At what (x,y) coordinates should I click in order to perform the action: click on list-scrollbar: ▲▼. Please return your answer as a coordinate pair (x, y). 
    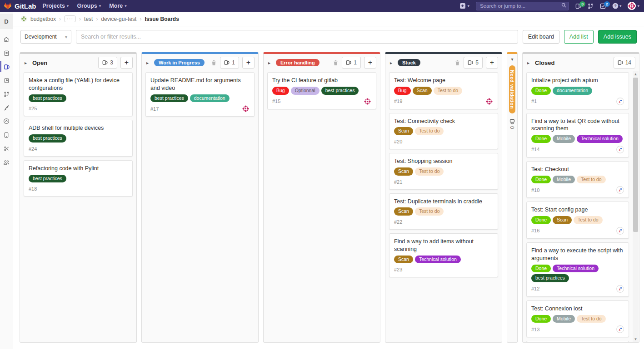
    Looking at the image, I should click on (635, 206).